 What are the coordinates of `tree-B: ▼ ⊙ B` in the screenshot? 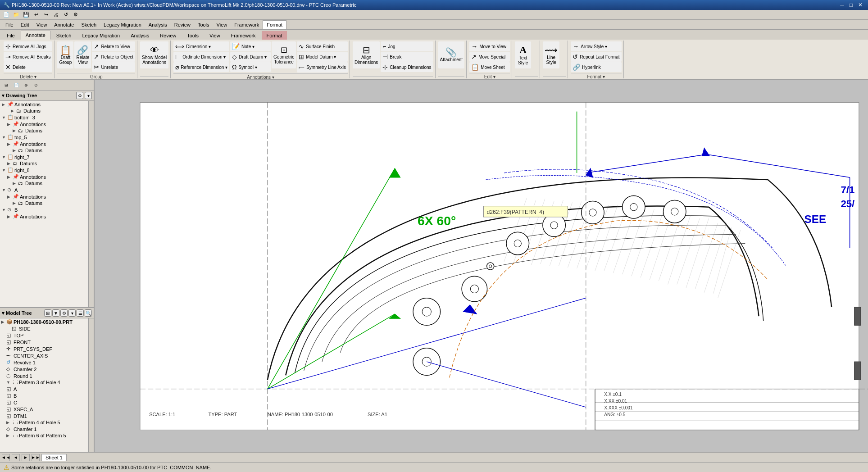 It's located at (44, 210).